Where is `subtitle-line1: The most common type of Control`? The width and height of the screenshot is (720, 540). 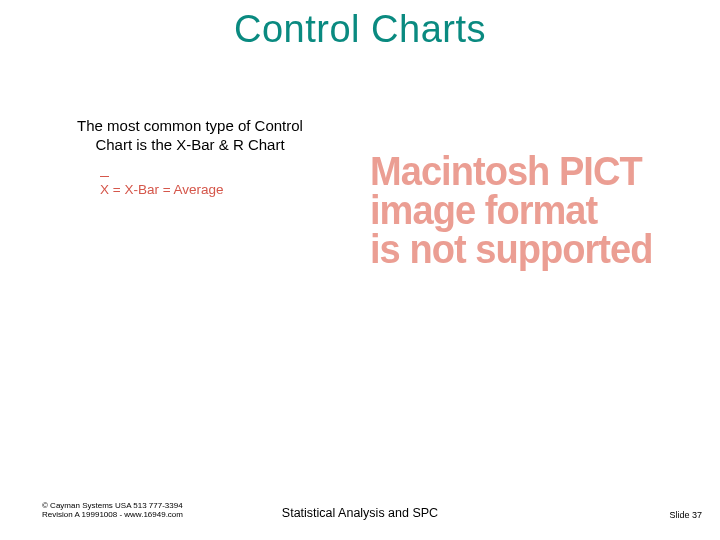
subtitle-line1: The most common type of Control is located at coordinates (190, 126).